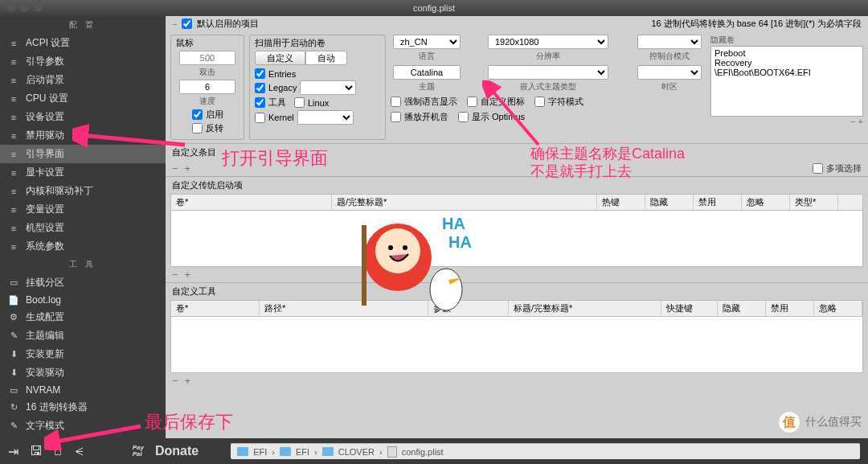 This screenshot has height=464, width=868. Describe the element at coordinates (392, 452) in the screenshot. I see `file-icon` at that location.